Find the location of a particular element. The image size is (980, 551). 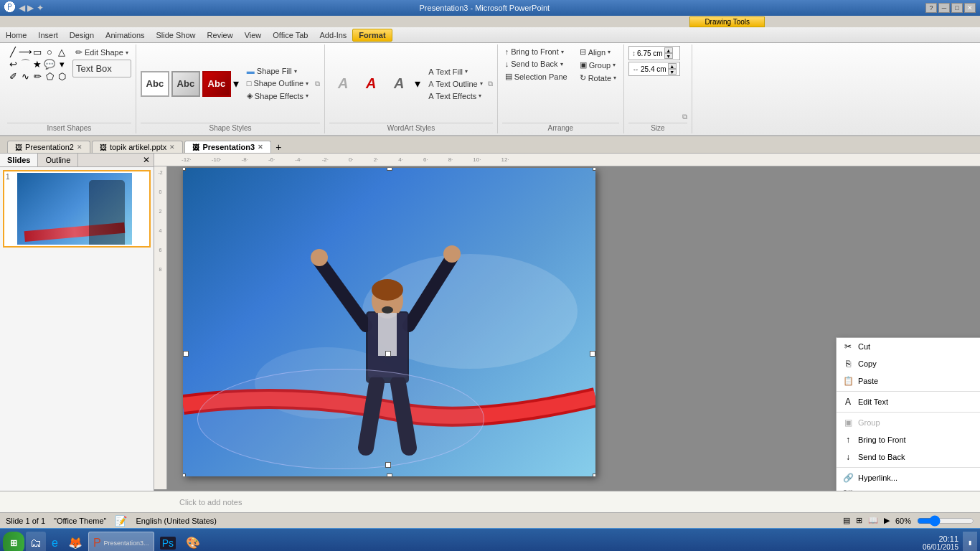

shape-hexagon: ⬡ is located at coordinates (62, 76).